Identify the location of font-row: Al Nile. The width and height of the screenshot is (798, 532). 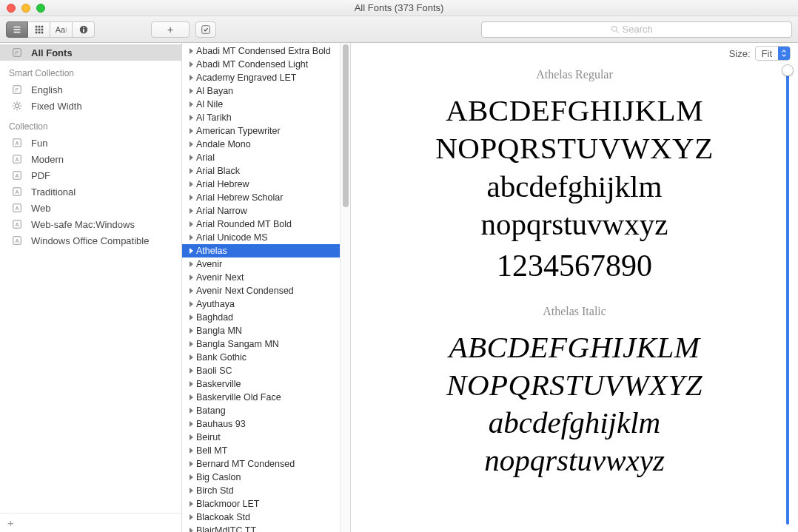
(261, 104).